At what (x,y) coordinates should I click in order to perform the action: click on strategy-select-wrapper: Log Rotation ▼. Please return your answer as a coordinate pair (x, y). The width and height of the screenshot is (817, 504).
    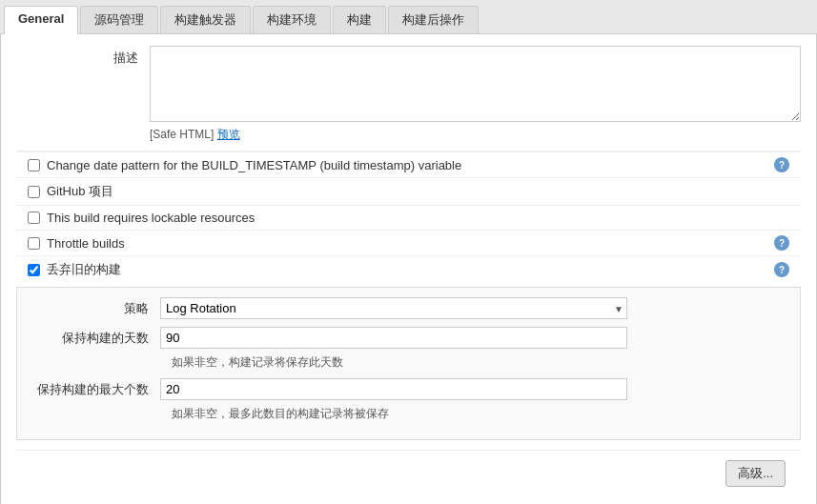
    Looking at the image, I should click on (394, 309).